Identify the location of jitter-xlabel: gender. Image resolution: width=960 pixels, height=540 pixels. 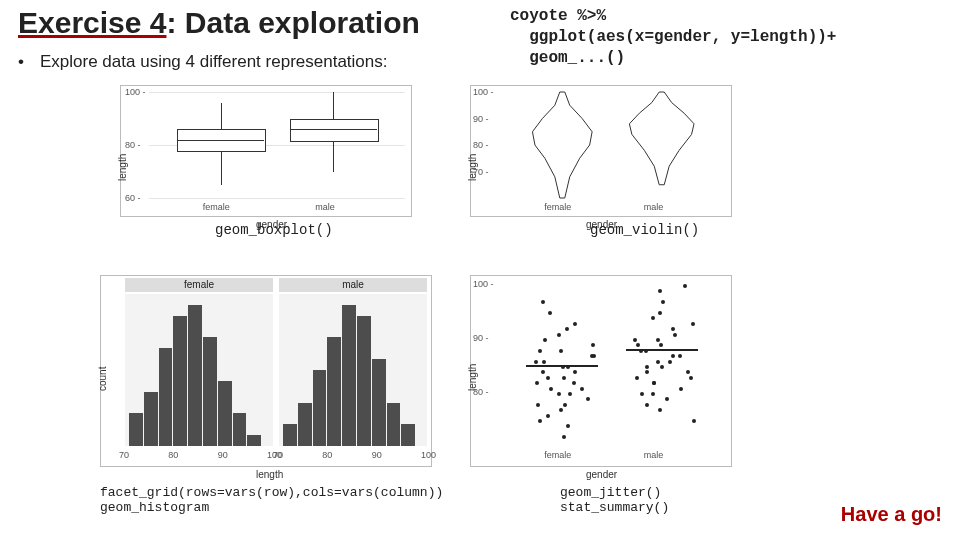
(602, 474).